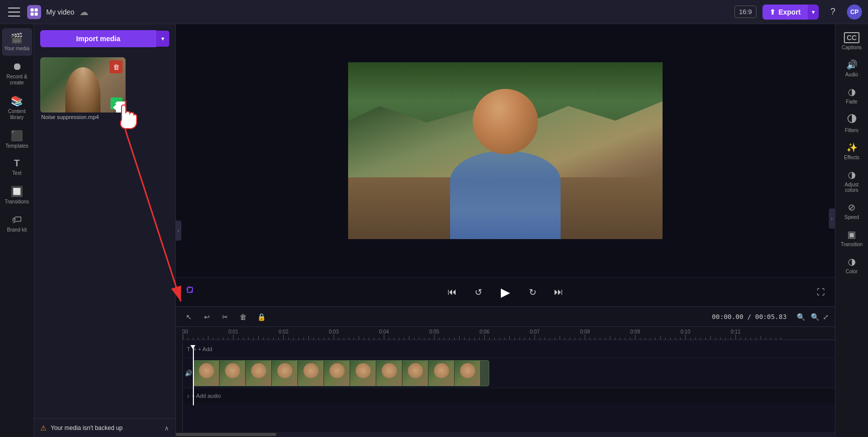 The image size is (868, 437). Describe the element at coordinates (852, 151) in the screenshot. I see `right-sidebar-item-effects: ✨ Effects` at that location.